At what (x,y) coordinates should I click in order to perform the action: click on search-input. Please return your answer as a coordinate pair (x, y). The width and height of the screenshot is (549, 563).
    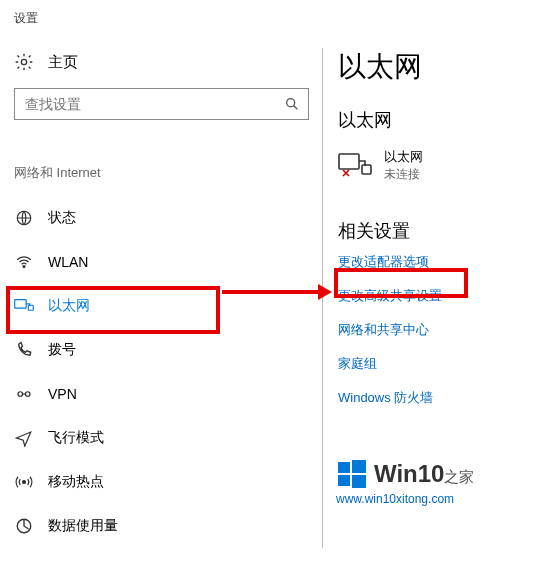
    Looking at the image, I should click on (146, 104).